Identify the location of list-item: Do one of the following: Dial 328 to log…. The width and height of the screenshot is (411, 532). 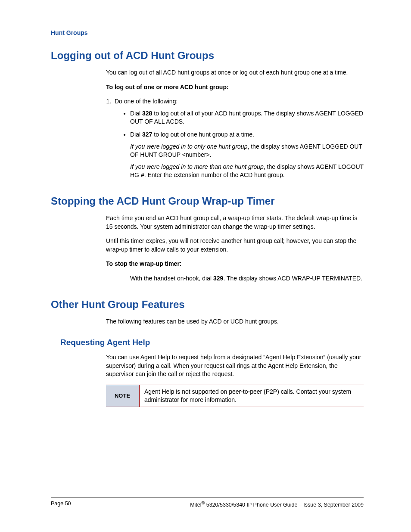
(238, 139).